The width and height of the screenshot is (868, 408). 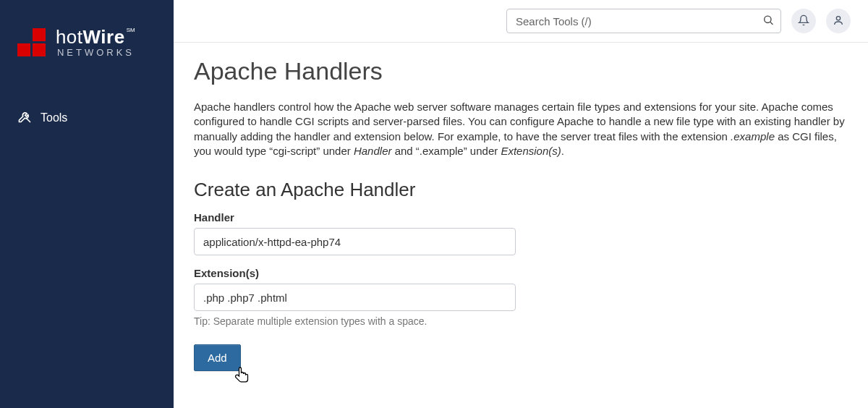 I want to click on account-button, so click(x=838, y=21).